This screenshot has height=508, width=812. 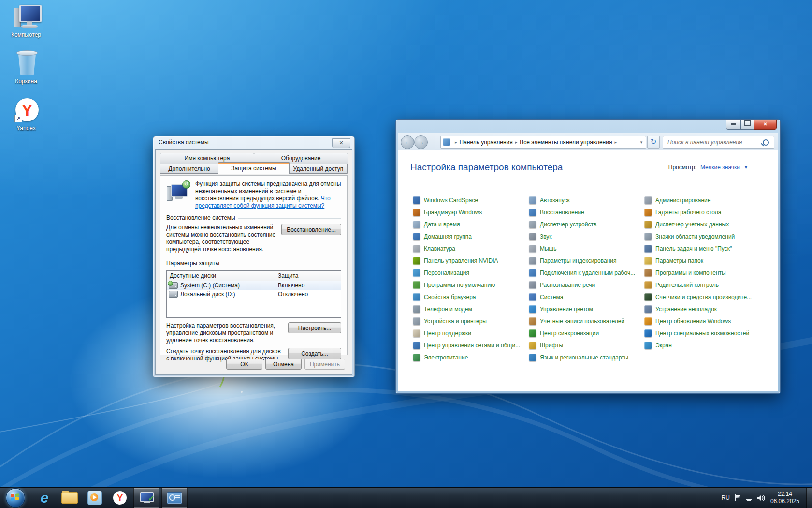 What do you see at coordinates (466, 345) in the screenshot?
I see `cp-item: Центр управления сетями и общи...` at bounding box center [466, 345].